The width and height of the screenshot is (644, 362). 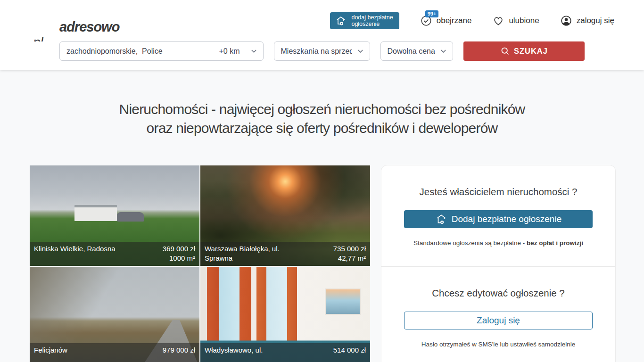 I want to click on page-title: Nieruchomości - najwięcej ogłoszeń nieru…, so click(x=322, y=119).